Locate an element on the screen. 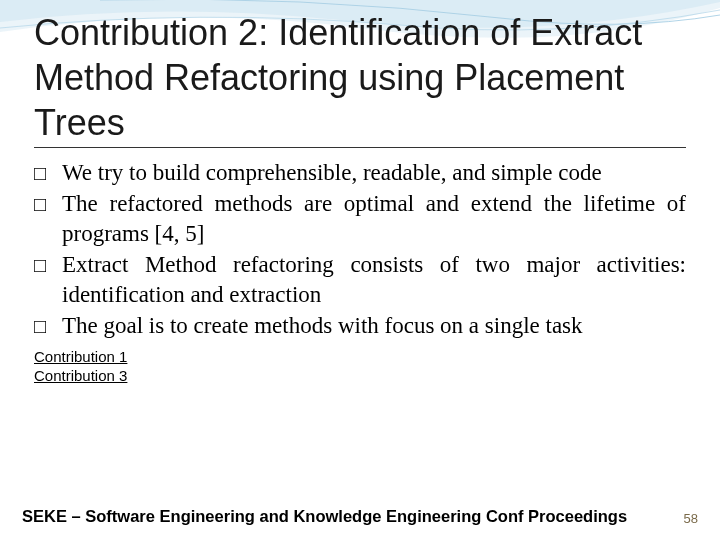 The height and width of the screenshot is (540, 720). title-underline is located at coordinates (360, 148).